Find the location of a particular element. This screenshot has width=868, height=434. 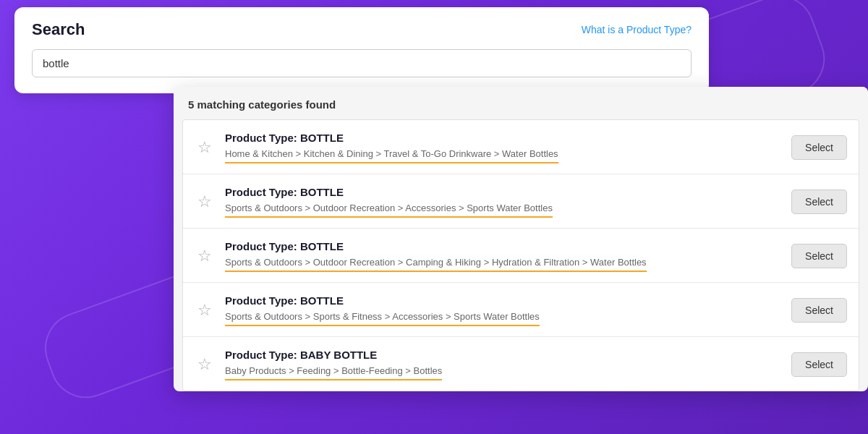

result-path: Home & Kitchen > Kitchen & Dining > Trav… is located at coordinates (392, 156).